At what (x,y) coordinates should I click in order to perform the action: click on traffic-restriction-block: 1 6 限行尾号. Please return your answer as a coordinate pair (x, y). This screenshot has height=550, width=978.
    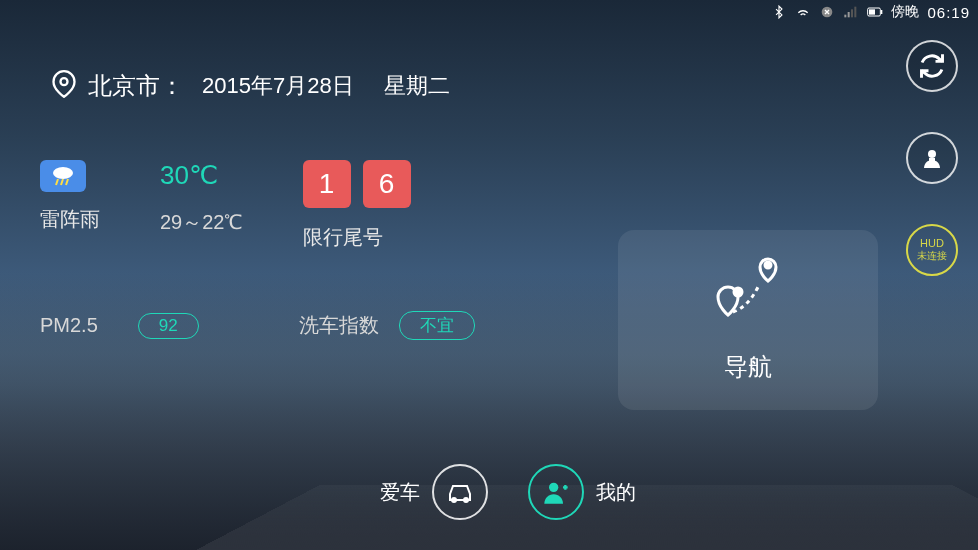
    Looking at the image, I should click on (357, 206).